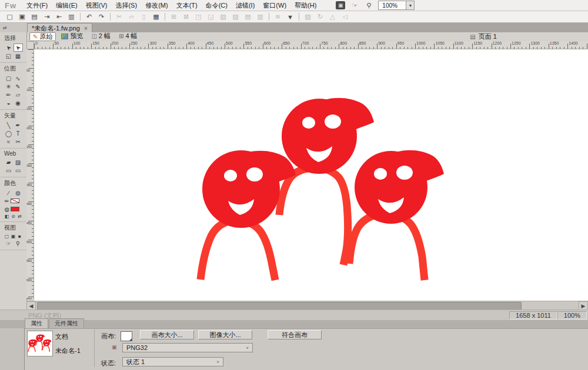  Describe the element at coordinates (275, 6) in the screenshot. I see `menu-item: 窗口(W)` at that location.